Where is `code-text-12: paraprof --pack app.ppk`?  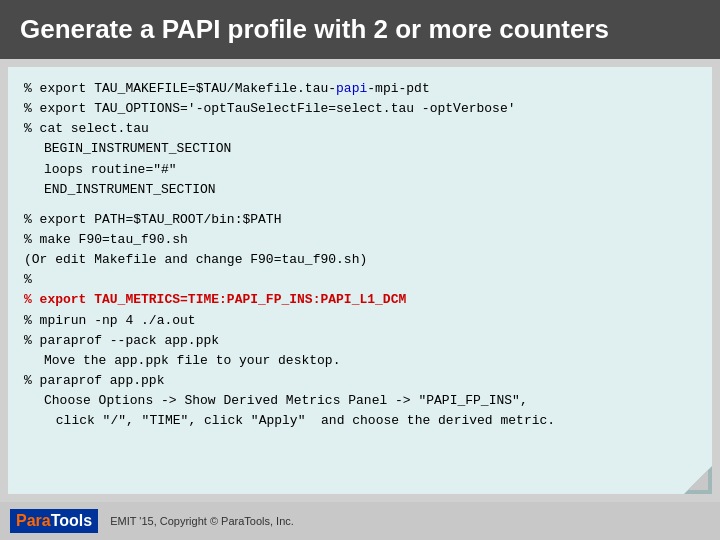 code-text-12: paraprof --pack app.ppk is located at coordinates (130, 340).